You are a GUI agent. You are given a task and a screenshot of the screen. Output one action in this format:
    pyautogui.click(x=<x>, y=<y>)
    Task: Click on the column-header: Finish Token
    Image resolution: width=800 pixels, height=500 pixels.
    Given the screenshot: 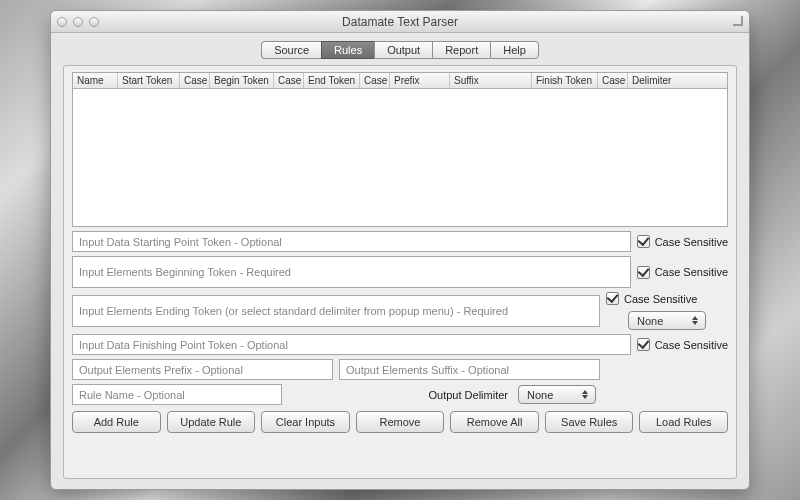 What is the action you would take?
    pyautogui.click(x=565, y=80)
    